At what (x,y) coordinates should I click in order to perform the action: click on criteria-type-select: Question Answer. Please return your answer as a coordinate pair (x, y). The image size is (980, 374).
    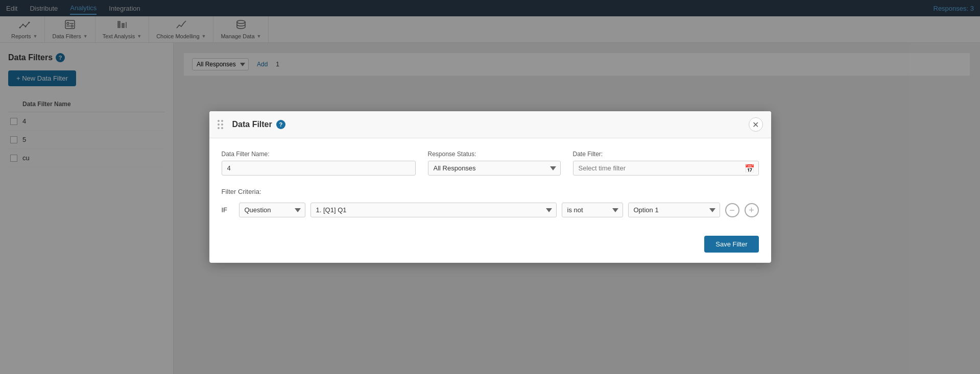
    Looking at the image, I should click on (272, 210).